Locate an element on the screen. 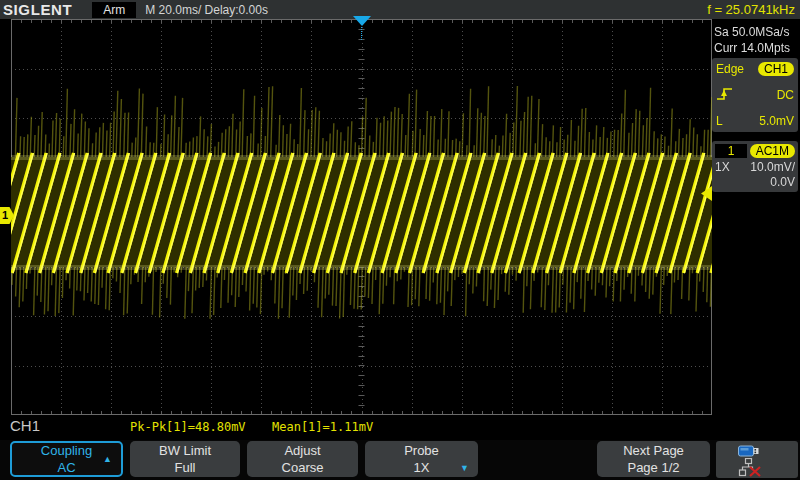 The height and width of the screenshot is (480, 800). timebase-readout: M 20.0ms/ Delay:0.00s is located at coordinates (206, 10).